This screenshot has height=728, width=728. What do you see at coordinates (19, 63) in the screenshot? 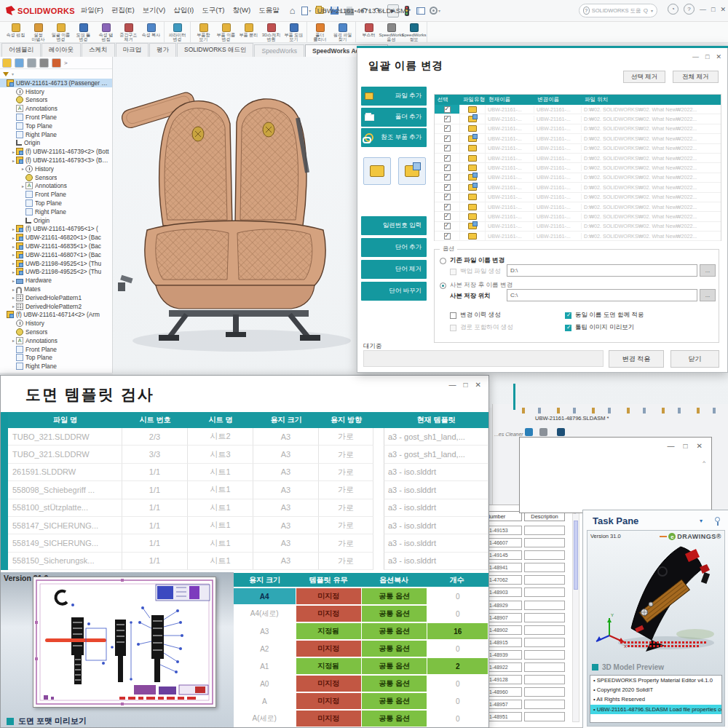
I see `propertymanager-icon` at bounding box center [19, 63].